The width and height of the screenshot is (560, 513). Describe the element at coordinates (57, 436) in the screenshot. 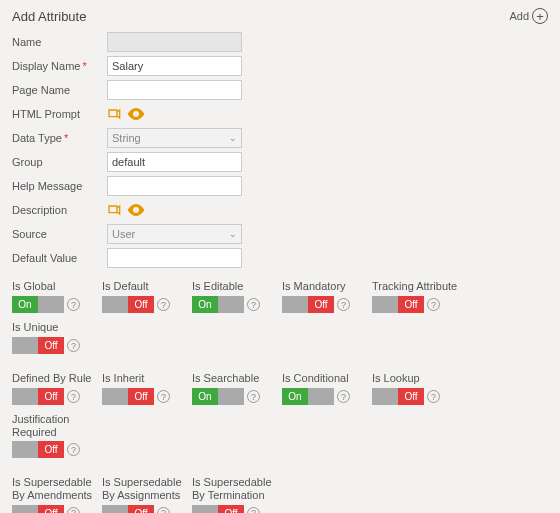

I see `toggle-cell: Justification RequiredOff?` at that location.